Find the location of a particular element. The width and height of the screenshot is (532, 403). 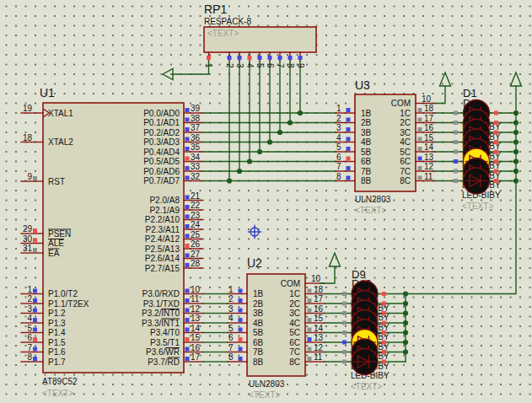

pin-number: 21 is located at coordinates (196, 196).